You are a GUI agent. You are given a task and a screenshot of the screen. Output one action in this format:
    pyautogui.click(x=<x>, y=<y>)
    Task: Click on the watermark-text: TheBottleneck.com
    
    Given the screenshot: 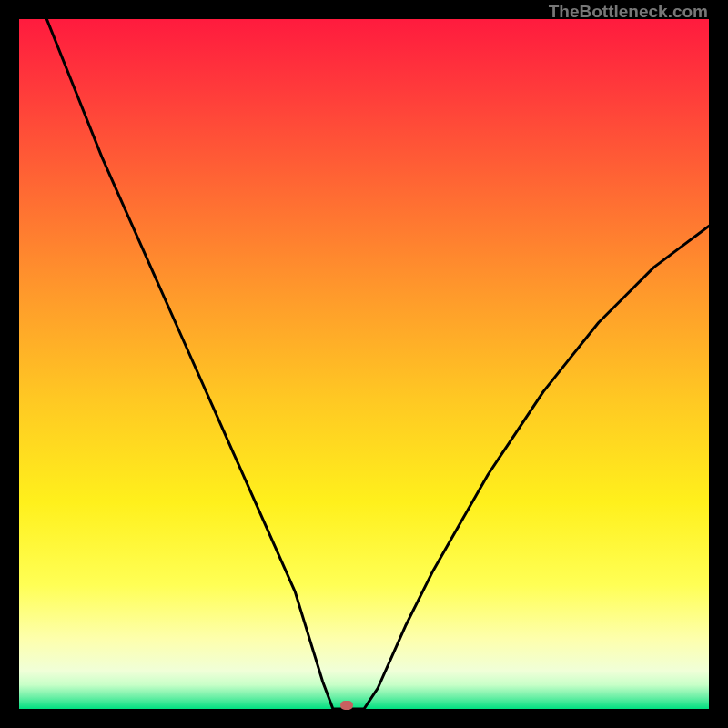 What is the action you would take?
    pyautogui.click(x=628, y=12)
    